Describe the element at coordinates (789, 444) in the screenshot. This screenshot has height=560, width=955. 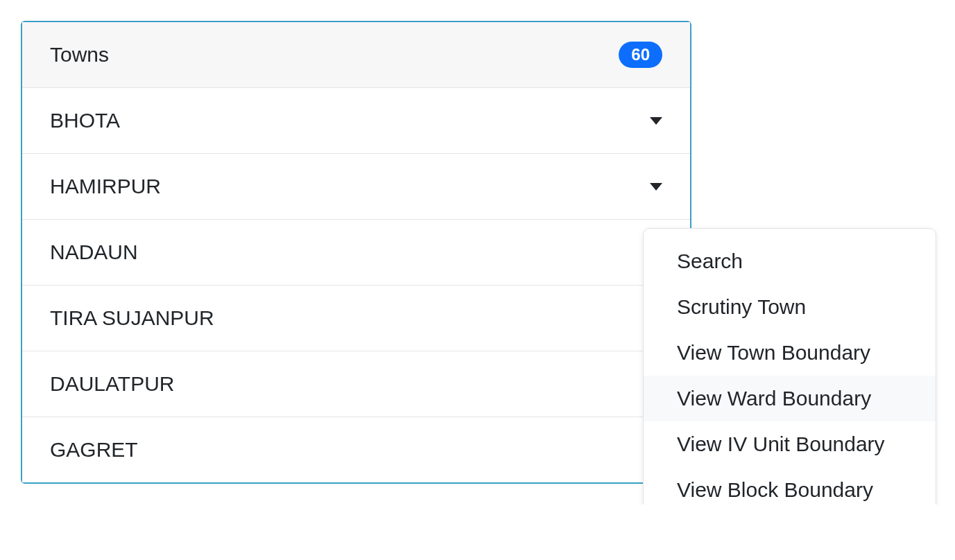
I see `dropdown-item: View IV Unit Boundary` at that location.